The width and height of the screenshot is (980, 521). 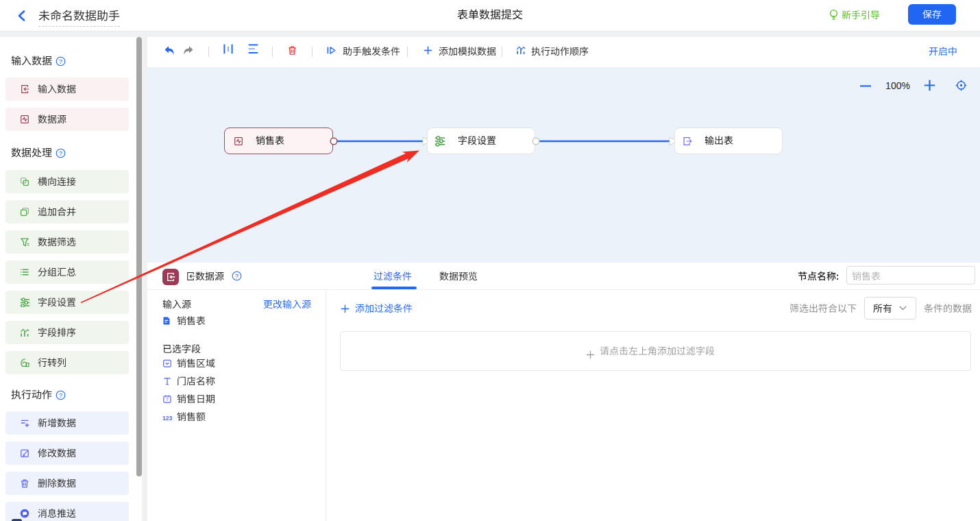 What do you see at coordinates (167, 399) in the screenshot?
I see `svg-text: 7` at bounding box center [167, 399].